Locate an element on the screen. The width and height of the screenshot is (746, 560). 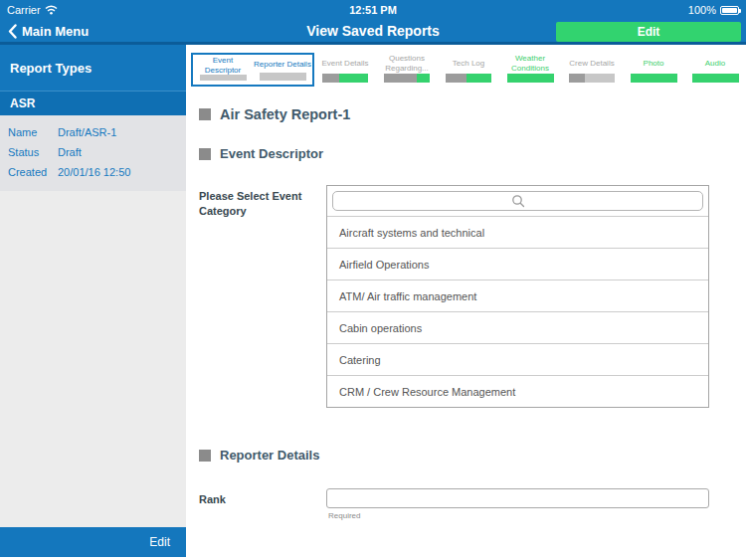
tab-crew-details: Crew Details is located at coordinates (592, 70).